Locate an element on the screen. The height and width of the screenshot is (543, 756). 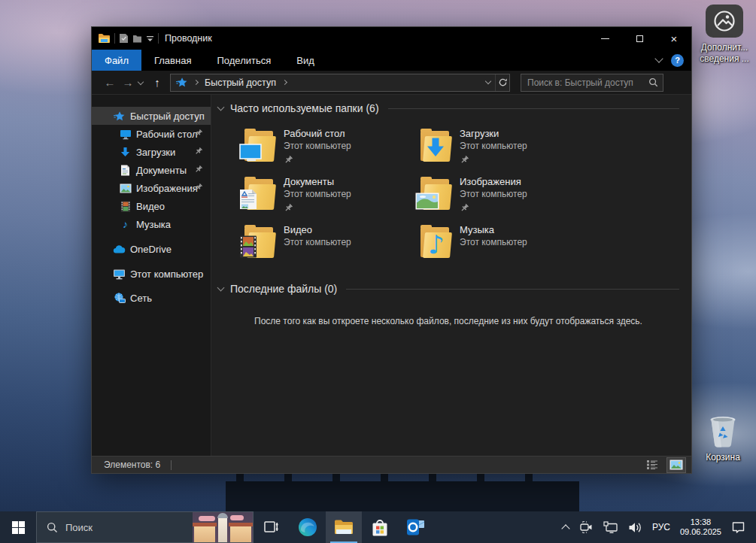
desktop-monitor-icon is located at coordinates (125, 134).